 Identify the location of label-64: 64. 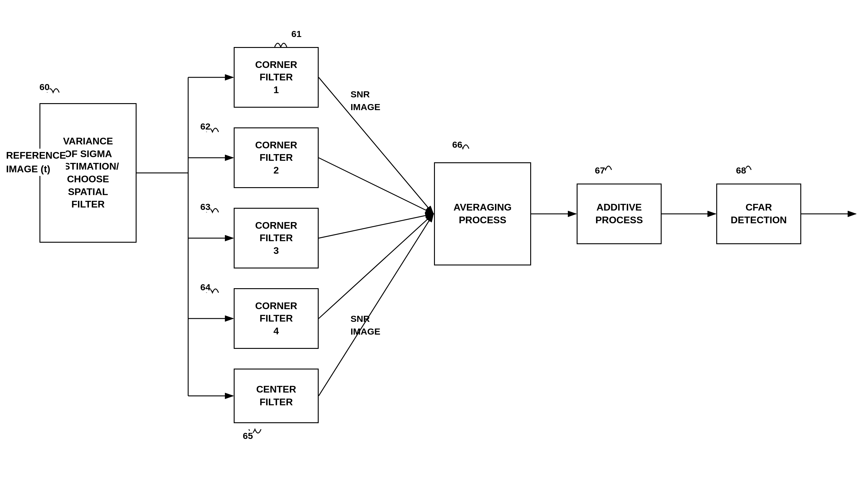
(205, 287).